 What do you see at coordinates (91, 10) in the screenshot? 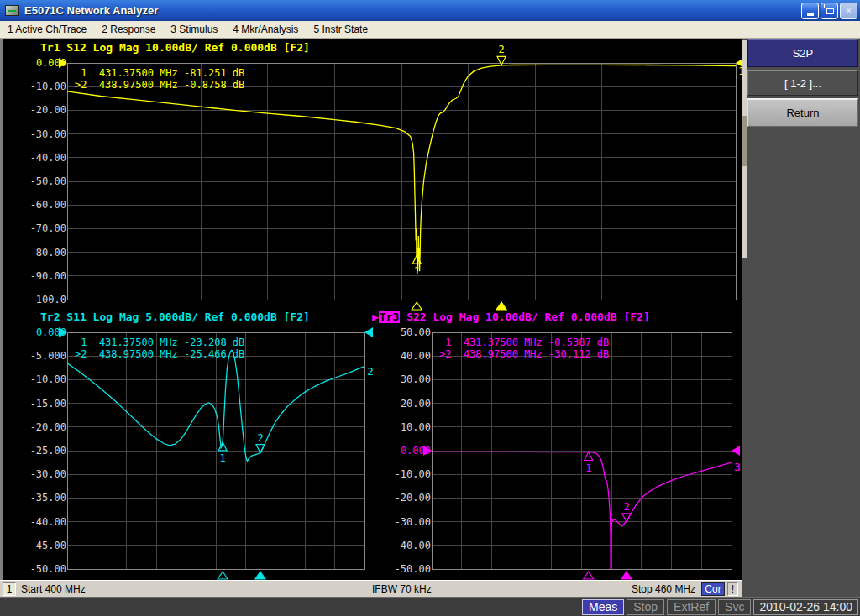
I see `window-title: E5071C Network Analyzer` at bounding box center [91, 10].